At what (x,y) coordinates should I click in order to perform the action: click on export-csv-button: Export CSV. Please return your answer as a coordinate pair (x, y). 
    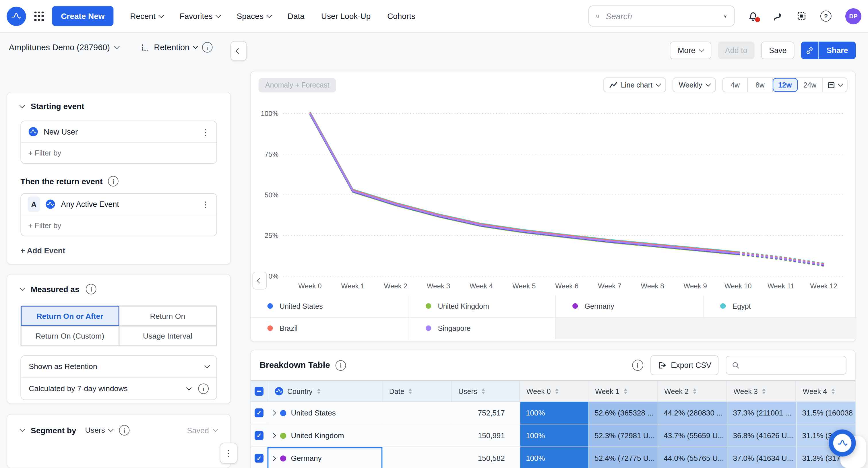
    Looking at the image, I should click on (684, 365).